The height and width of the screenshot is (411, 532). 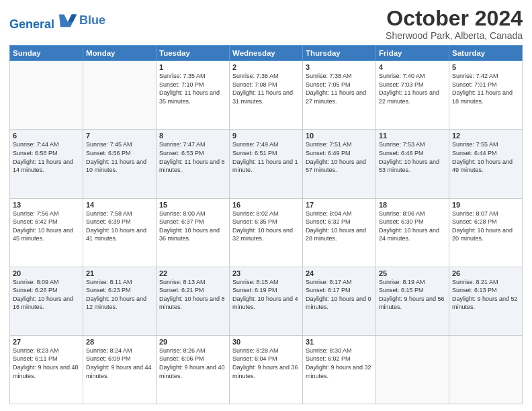 What do you see at coordinates (340, 95) in the screenshot?
I see `calendar-cell: 3Sunrise: 7:38 AM Sunset: 7:05 PM Daylig…` at bounding box center [340, 95].